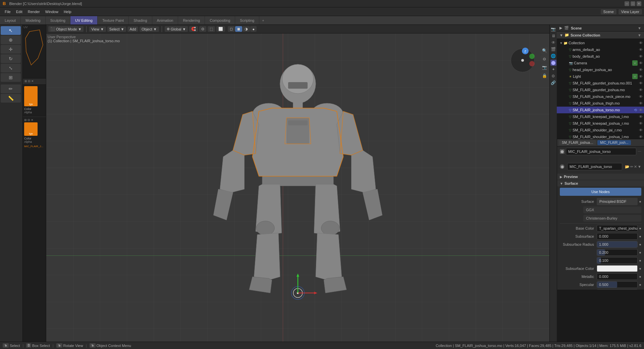  Describe the element at coordinates (544, 51) in the screenshot. I see `viewport-zoom-in: 🔍` at that location.